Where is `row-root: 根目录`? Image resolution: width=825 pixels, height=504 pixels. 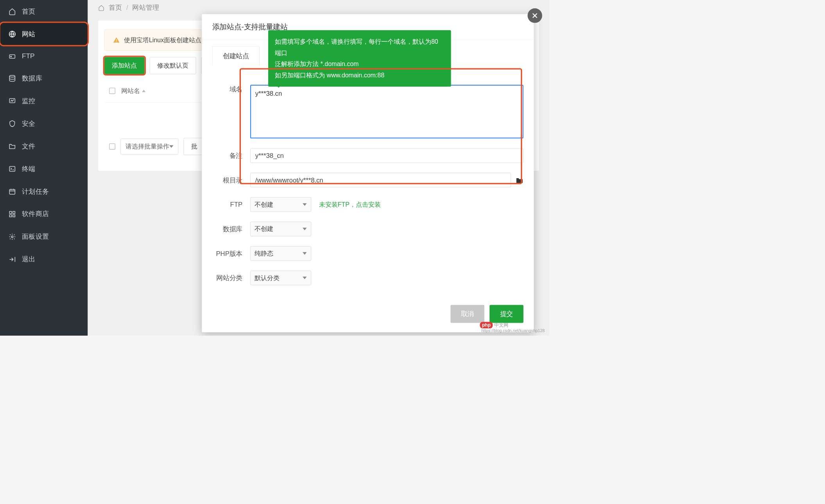 row-root: 根目录 is located at coordinates (368, 180).